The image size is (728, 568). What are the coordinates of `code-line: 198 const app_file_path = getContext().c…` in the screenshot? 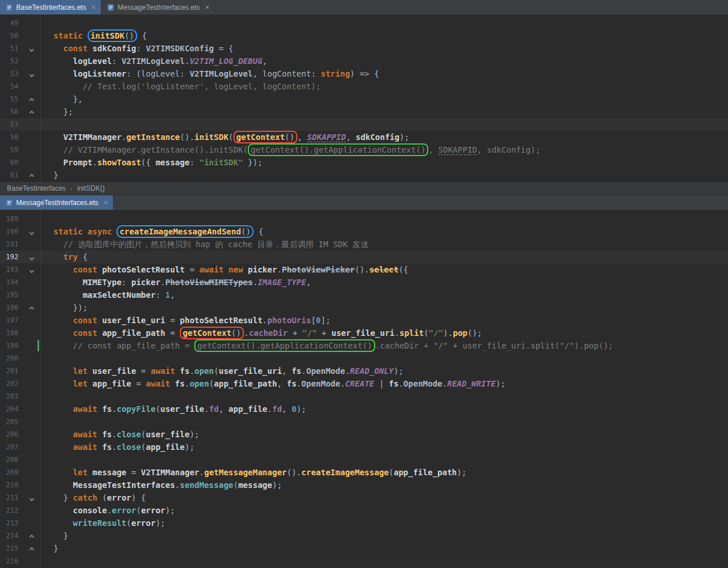 It's located at (364, 333).